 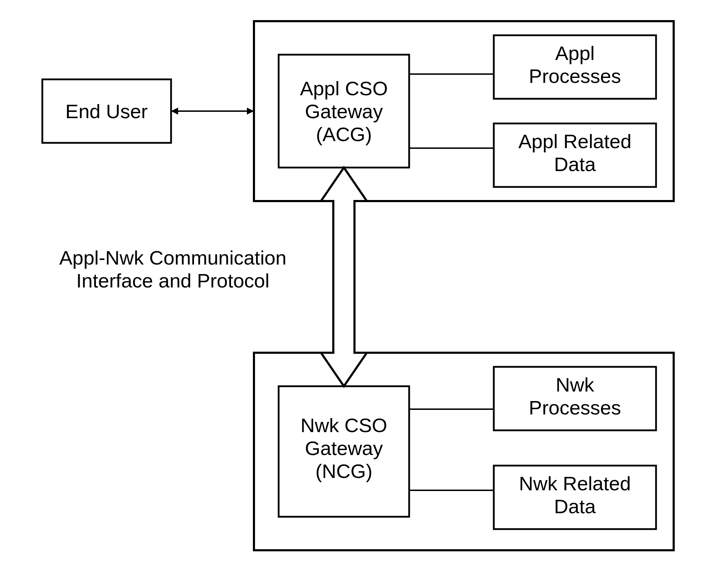 I want to click on nwk-processes-line2: Processes, so click(x=575, y=408).